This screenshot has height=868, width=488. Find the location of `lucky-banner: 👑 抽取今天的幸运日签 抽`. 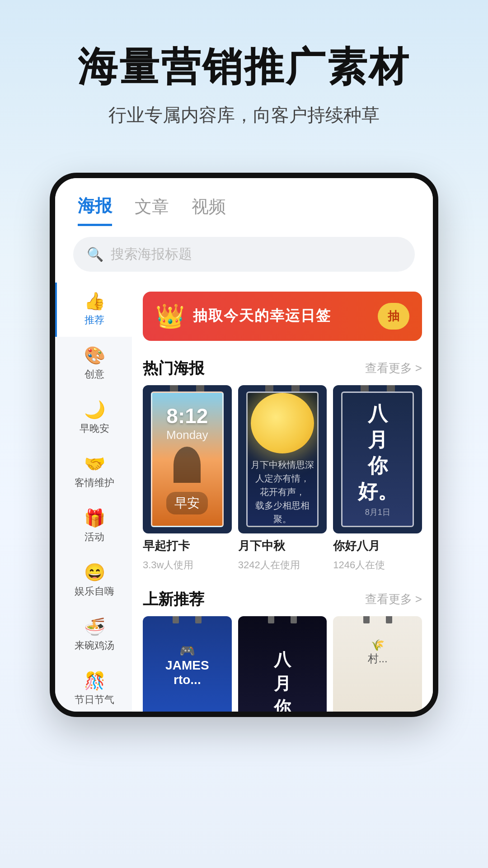

lucky-banner: 👑 抽取今天的幸运日签 抽 is located at coordinates (282, 316).